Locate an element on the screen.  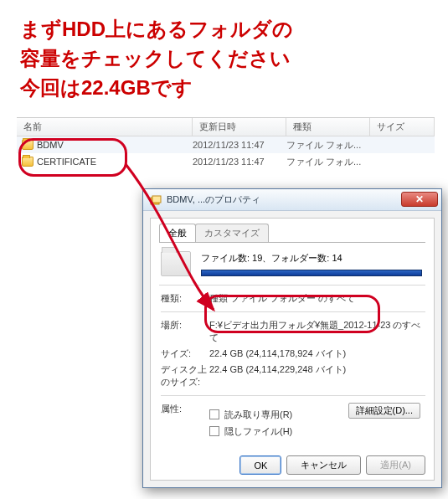
label-attributes: 属性: is located at coordinates (185, 421).